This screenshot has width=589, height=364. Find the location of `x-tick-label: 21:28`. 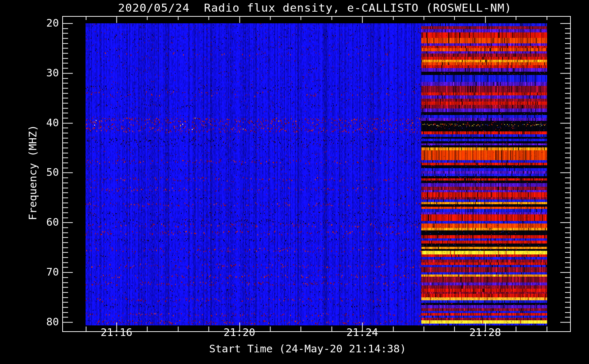

x-tick-label: 21:28 is located at coordinates (485, 332).